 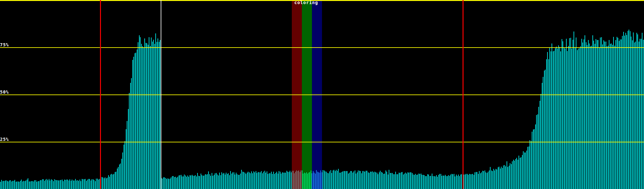 What do you see at coordinates (4, 92) in the screenshot?
I see `y-tick-50-label: 50%` at bounding box center [4, 92].